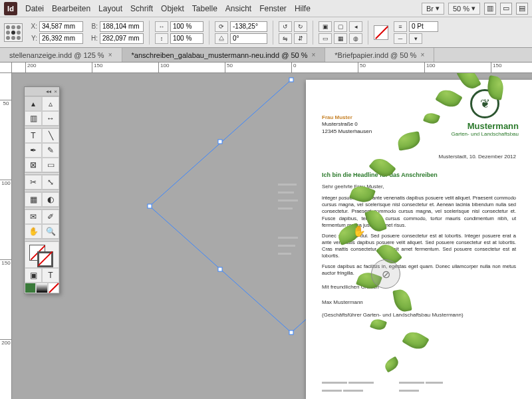 This screenshot has width=532, height=399. Describe the element at coordinates (249, 27) in the screenshot. I see `rotate-field` at that location.